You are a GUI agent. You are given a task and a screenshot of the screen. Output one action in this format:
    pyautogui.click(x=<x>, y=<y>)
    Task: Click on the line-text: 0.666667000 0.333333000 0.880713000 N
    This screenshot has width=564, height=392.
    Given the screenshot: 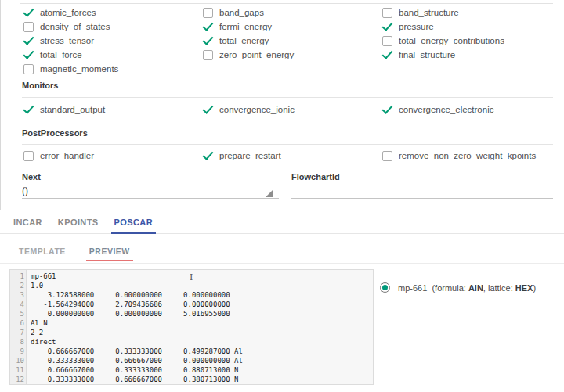 What is the action you would take?
    pyautogui.click(x=132, y=370)
    